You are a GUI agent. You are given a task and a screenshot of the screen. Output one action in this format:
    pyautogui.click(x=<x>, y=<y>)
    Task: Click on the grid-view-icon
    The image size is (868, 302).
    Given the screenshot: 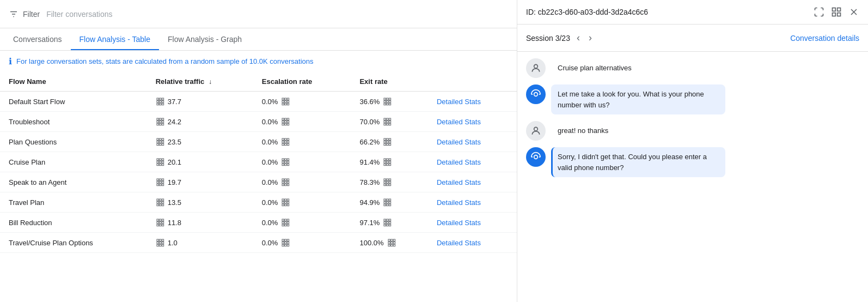 What is the action you would take?
    pyautogui.click(x=836, y=12)
    